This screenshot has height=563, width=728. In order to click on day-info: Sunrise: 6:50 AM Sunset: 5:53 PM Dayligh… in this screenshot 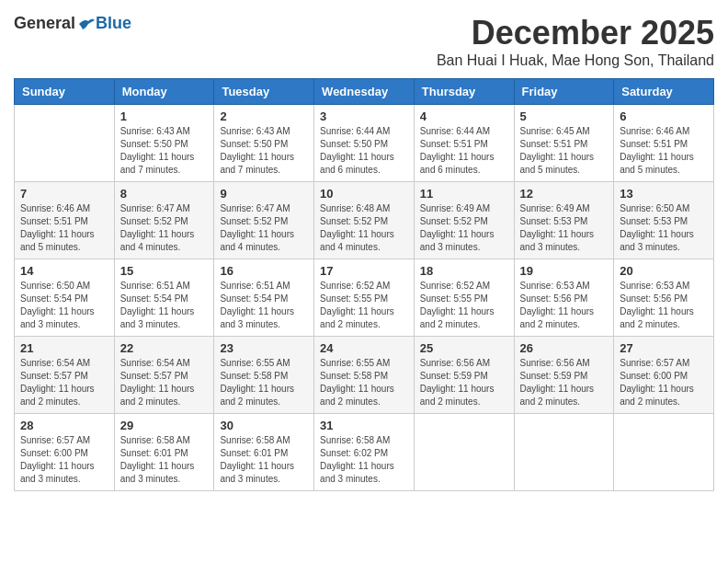, I will do `click(664, 228)`.